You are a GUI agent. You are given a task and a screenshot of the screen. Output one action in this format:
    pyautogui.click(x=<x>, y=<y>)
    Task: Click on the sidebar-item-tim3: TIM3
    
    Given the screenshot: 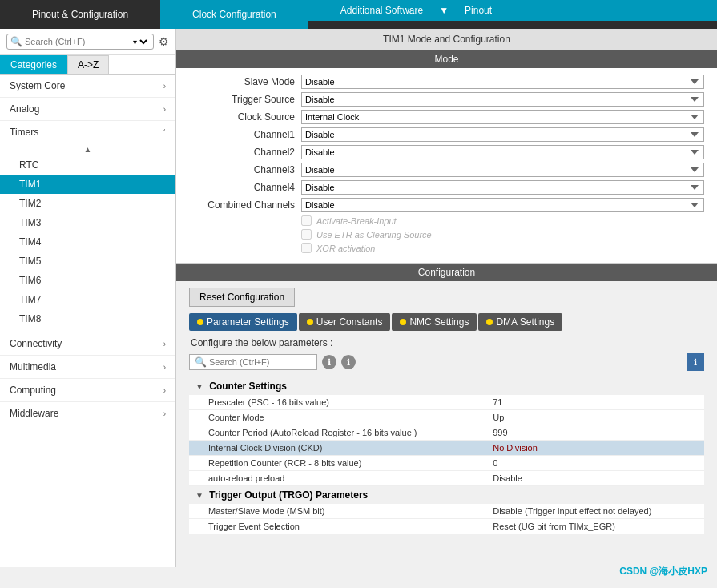 What is the action you would take?
    pyautogui.click(x=88, y=223)
    